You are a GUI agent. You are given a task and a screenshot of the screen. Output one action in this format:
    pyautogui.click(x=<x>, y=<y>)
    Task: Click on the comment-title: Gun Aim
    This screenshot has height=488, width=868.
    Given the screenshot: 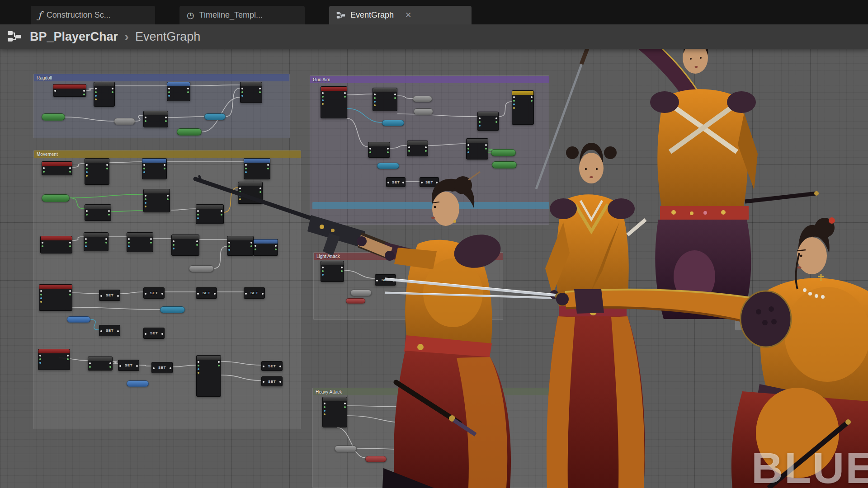 What is the action you would take?
    pyautogui.click(x=429, y=80)
    